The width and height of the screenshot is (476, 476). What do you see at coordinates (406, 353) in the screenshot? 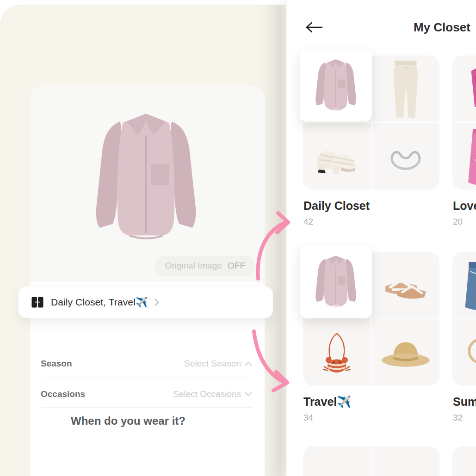
I see `straw-hat-thumb` at bounding box center [406, 353].